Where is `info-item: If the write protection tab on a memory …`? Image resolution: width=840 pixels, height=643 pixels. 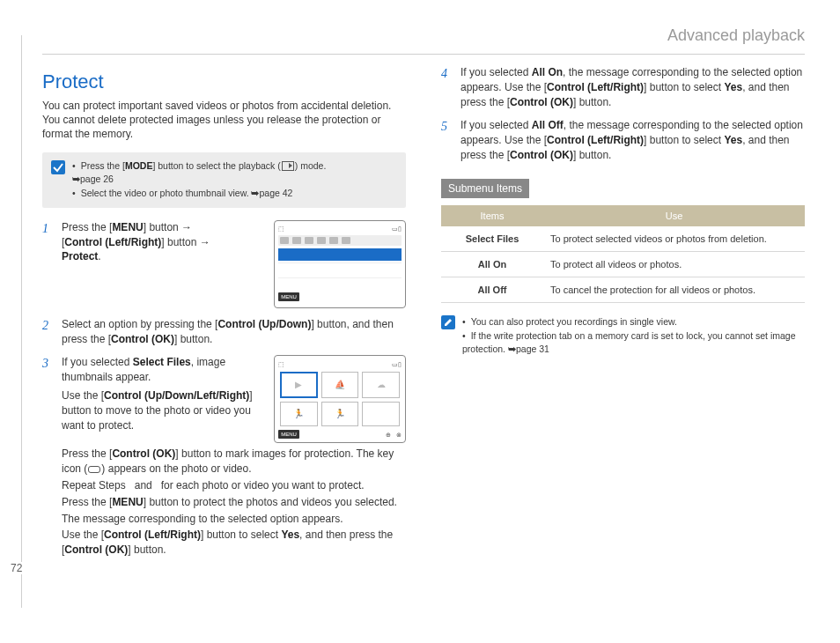 info-item: If the write protection tab on a memory … is located at coordinates (634, 344).